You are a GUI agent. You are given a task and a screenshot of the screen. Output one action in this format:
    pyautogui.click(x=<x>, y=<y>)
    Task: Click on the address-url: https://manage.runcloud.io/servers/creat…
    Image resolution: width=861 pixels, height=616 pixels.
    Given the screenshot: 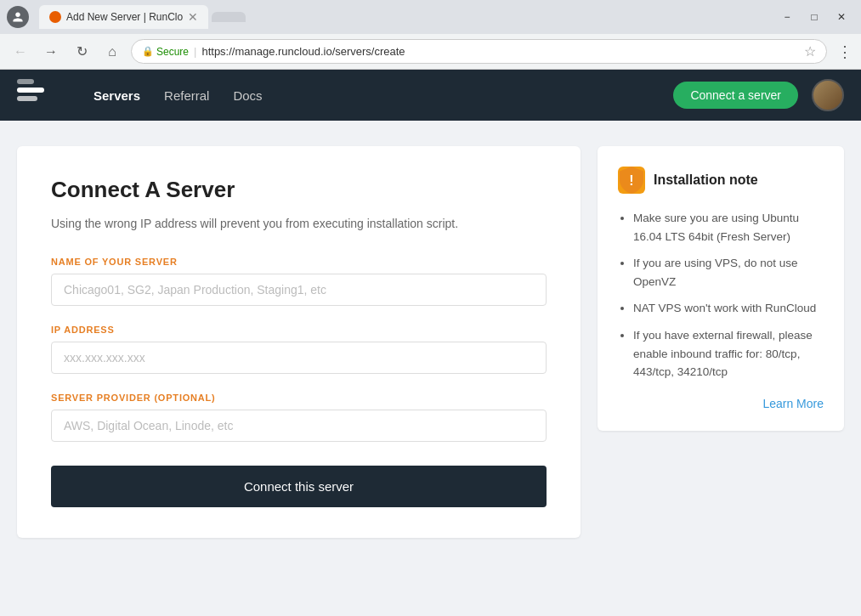 What is the action you would take?
    pyautogui.click(x=303, y=51)
    